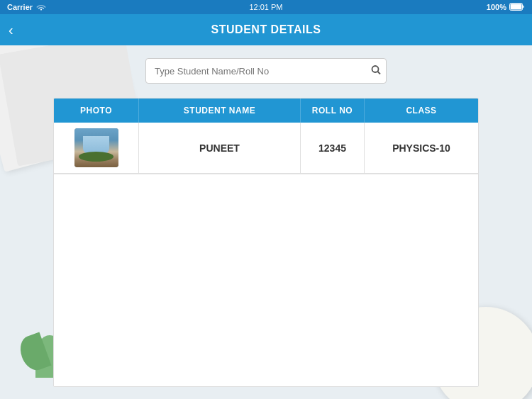 This screenshot has height=399, width=532. I want to click on battery-icon, so click(517, 7).